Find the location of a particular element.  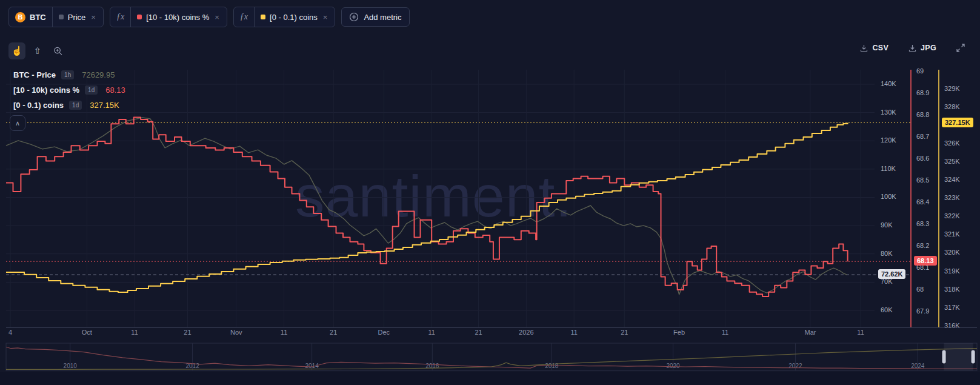

magnifier-plus-icon is located at coordinates (58, 51).